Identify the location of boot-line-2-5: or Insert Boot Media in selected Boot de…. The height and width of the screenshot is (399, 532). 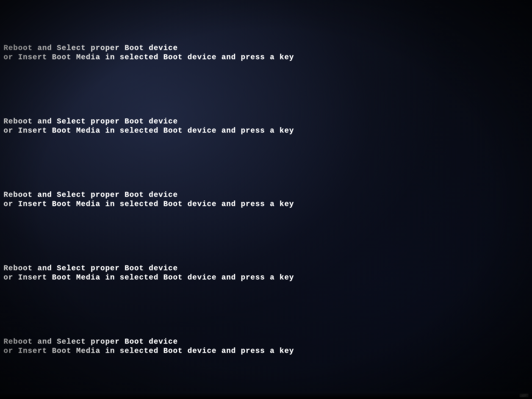
(266, 351).